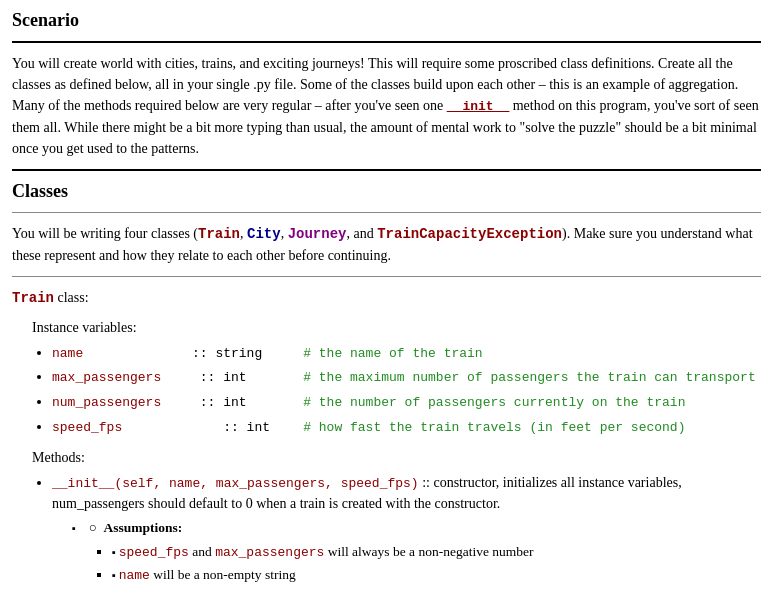 The width and height of the screenshot is (773, 612). What do you see at coordinates (478, 428) in the screenshot?
I see `var-comment-speed-fps: # how fast the train travels (in feet pe…` at bounding box center [478, 428].